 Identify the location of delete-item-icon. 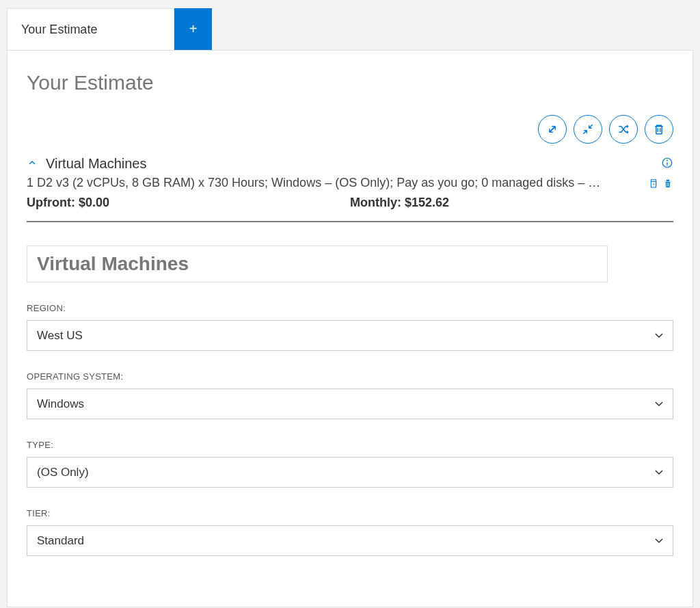
(668, 183).